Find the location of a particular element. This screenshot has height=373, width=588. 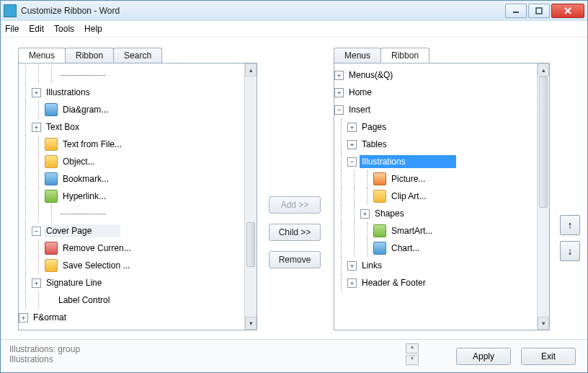

tree-item-cover-page: Cover Page is located at coordinates (82, 231).